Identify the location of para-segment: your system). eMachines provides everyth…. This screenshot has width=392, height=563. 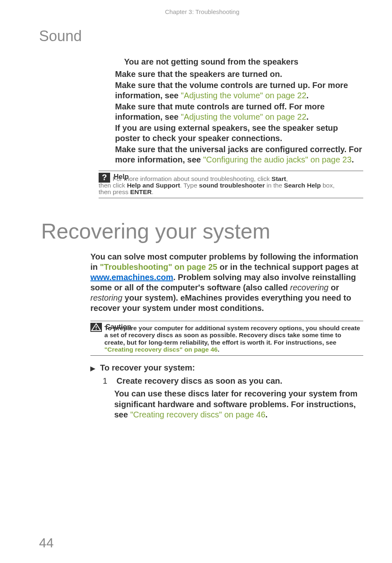
(221, 303).